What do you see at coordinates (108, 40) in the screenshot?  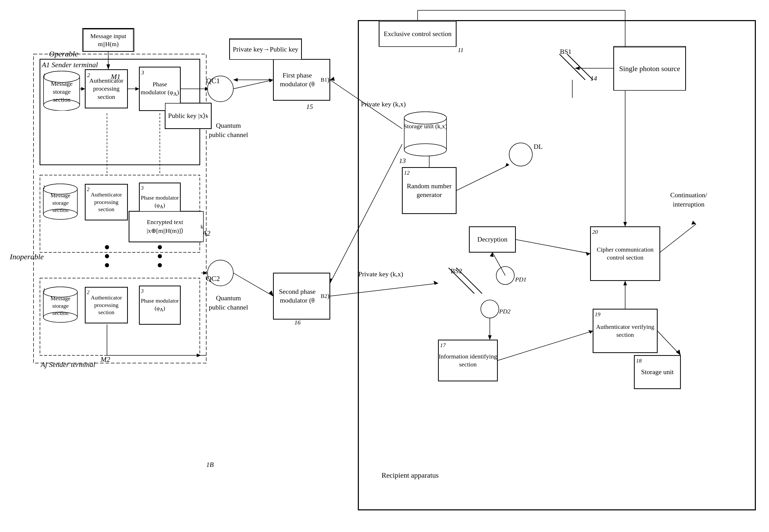 I see `message-input-box: Message storage section` at bounding box center [108, 40].